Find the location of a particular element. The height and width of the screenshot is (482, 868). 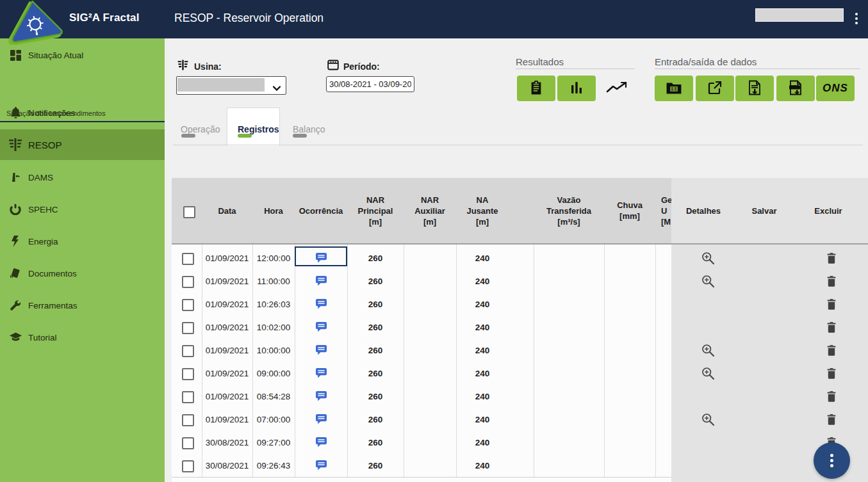

sidebar-item-label: RESOP is located at coordinates (45, 145).